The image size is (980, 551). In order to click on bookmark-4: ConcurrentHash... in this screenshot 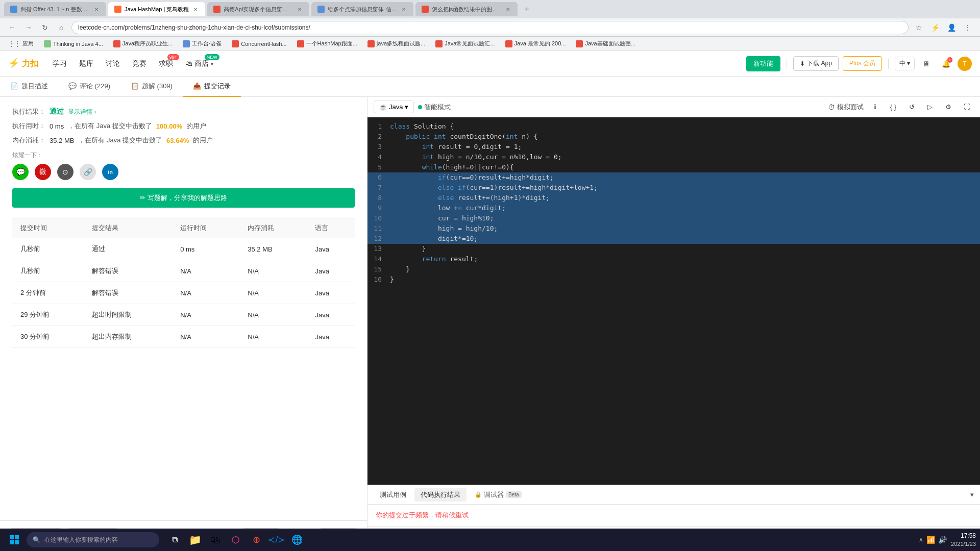, I will do `click(259, 44)`.